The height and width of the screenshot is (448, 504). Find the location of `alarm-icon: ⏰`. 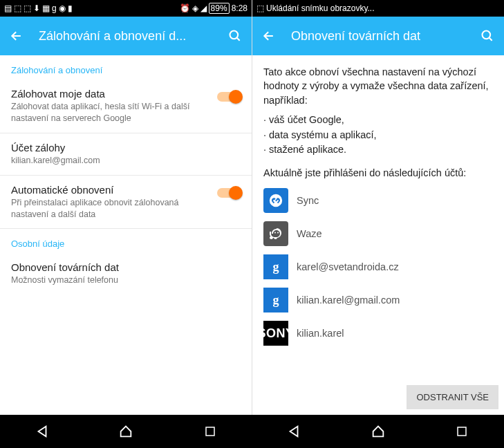

alarm-icon: ⏰ is located at coordinates (185, 8).